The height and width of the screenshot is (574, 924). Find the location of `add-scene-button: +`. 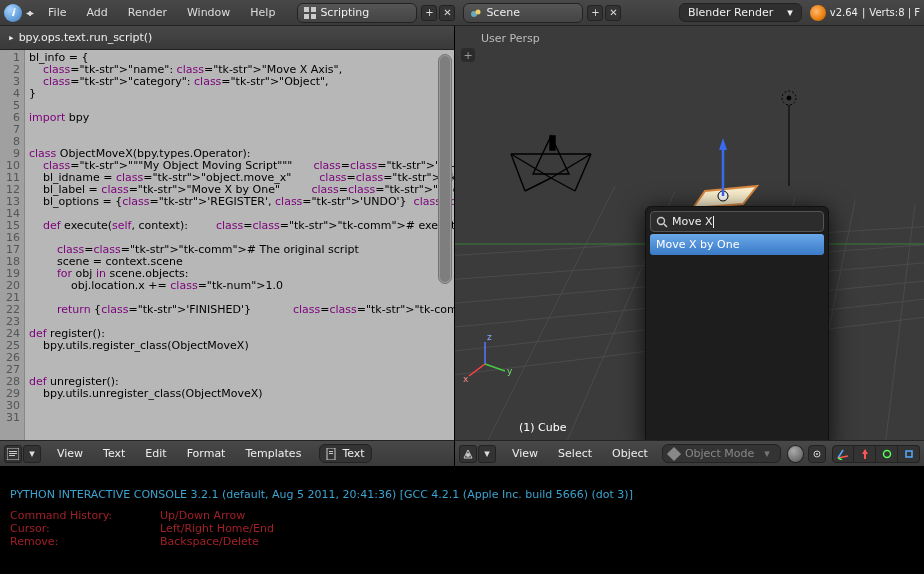

add-scene-button: + is located at coordinates (595, 13).